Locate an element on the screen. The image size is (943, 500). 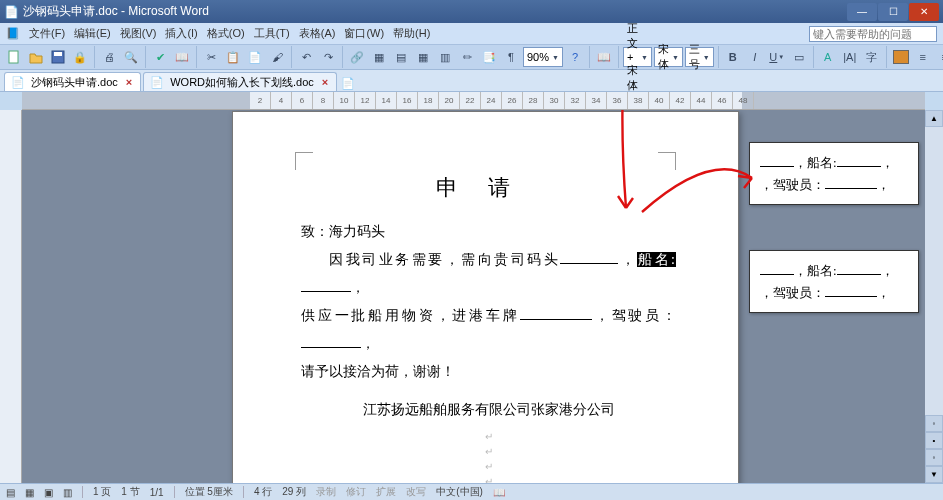
status-book-icon: 📖 is located at coordinates (499, 492).